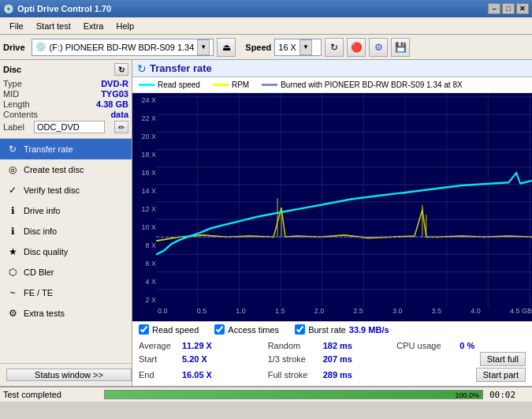 The image size is (532, 419). I want to click on x-label-0: 0.0, so click(162, 314).